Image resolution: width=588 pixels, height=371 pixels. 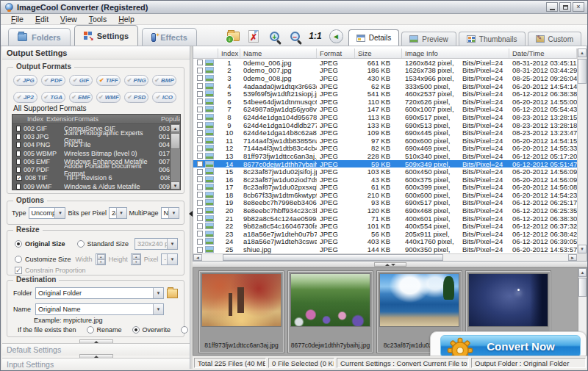 What do you see at coordinates (385, 148) in the screenshot?
I see `file-row: 127144a4f3jw1dtb83c4cb4j.jpgJPEG82 KB690…` at bounding box center [385, 148].